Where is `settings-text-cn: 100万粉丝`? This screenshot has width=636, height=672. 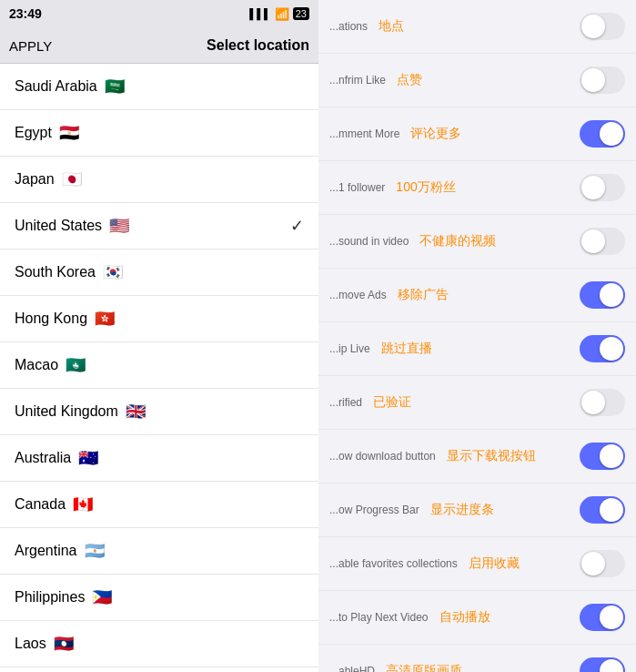 settings-text-cn: 100万粉丝 is located at coordinates (426, 188).